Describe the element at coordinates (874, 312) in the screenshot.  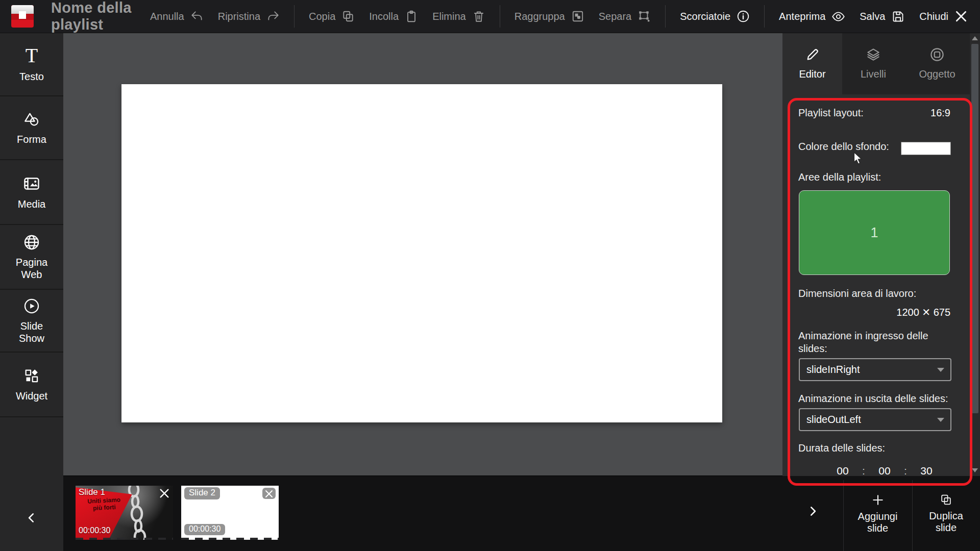
I see `workspace-size-value: 1200 ✕ 675` at that location.